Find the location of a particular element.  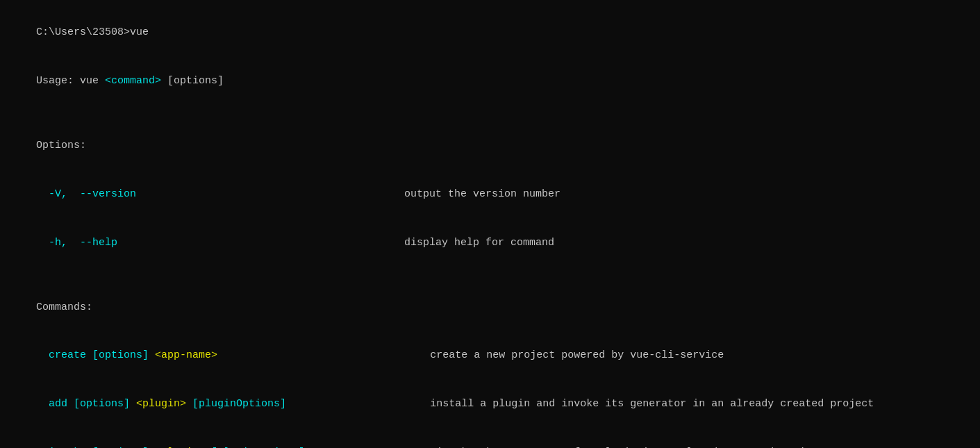

cmd-add-opts: [pluginOptions] is located at coordinates (308, 404).